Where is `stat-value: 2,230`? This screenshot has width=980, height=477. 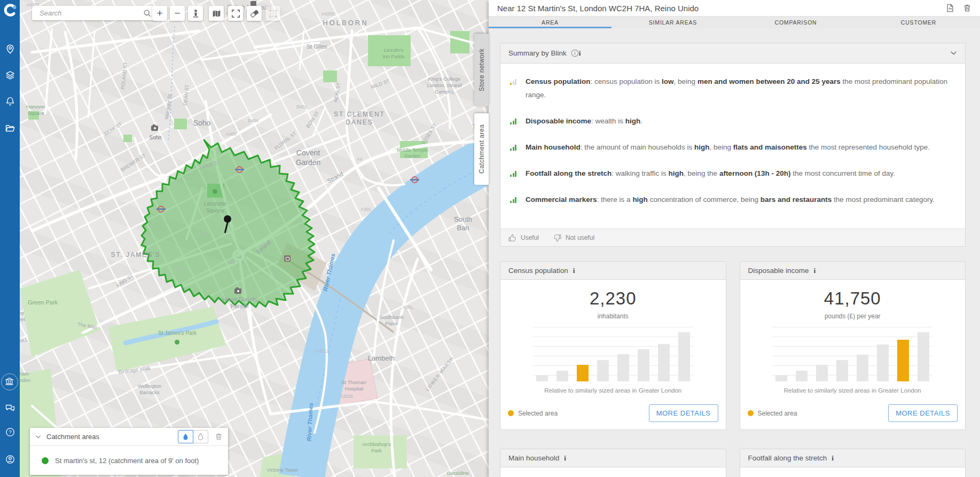 stat-value: 2,230 is located at coordinates (613, 299).